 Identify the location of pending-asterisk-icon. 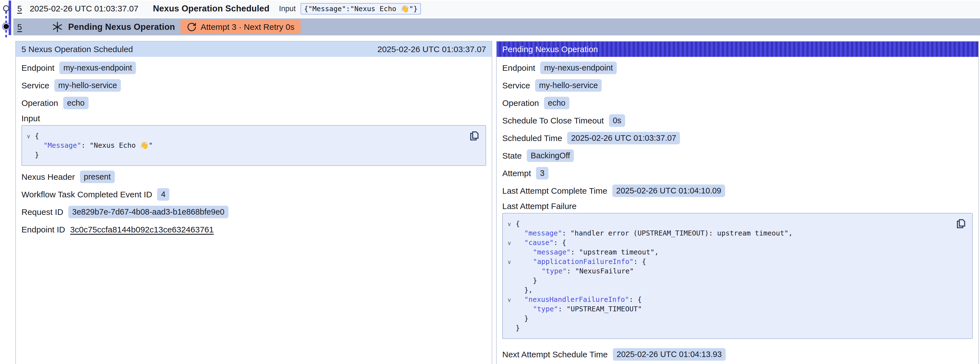
(57, 27).